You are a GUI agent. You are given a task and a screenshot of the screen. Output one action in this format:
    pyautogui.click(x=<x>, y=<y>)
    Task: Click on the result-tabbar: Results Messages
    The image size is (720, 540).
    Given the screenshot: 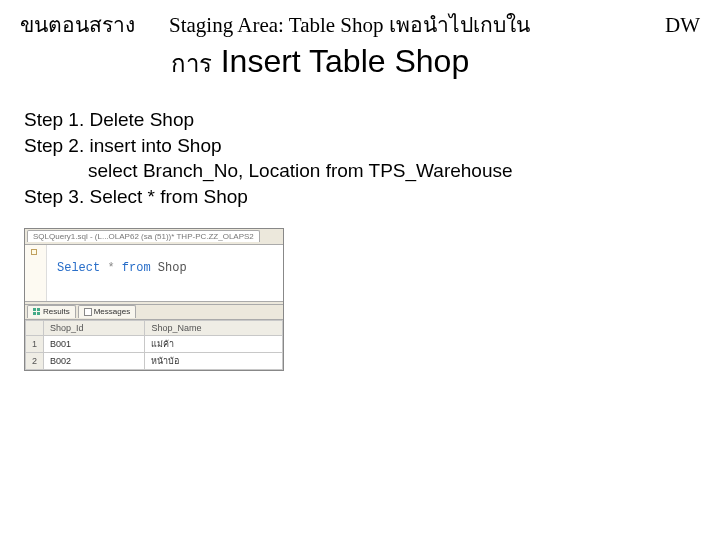 What is the action you would take?
    pyautogui.click(x=154, y=312)
    